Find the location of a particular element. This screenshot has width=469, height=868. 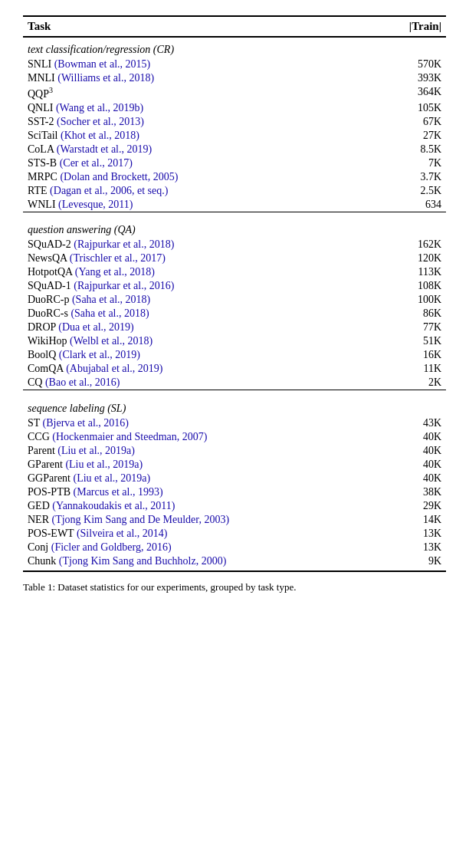

citation: (Dolan and Brockett, 2005) is located at coordinates (119, 176).